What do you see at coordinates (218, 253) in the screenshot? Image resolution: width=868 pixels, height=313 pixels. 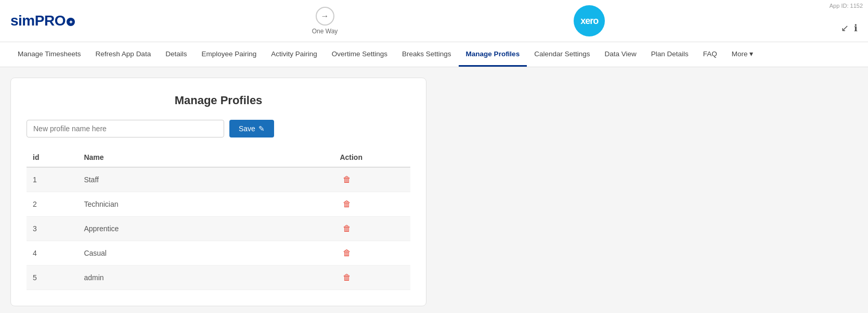 I see `table-row: 4Casual🗑` at bounding box center [218, 253].